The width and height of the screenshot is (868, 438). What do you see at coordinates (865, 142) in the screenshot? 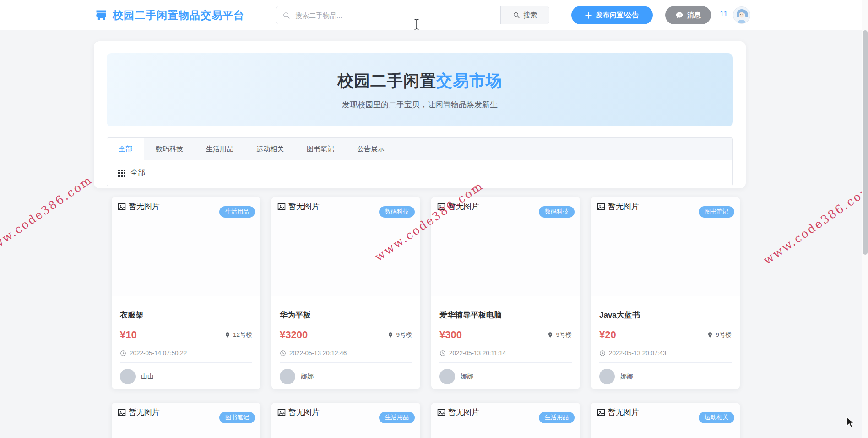
I see `scrollbar-thumb` at bounding box center [865, 142].